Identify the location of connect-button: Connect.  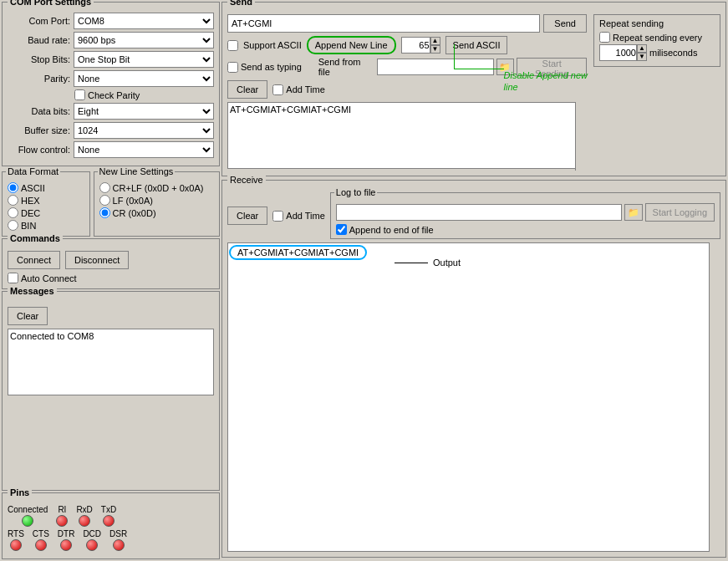
(33, 260).